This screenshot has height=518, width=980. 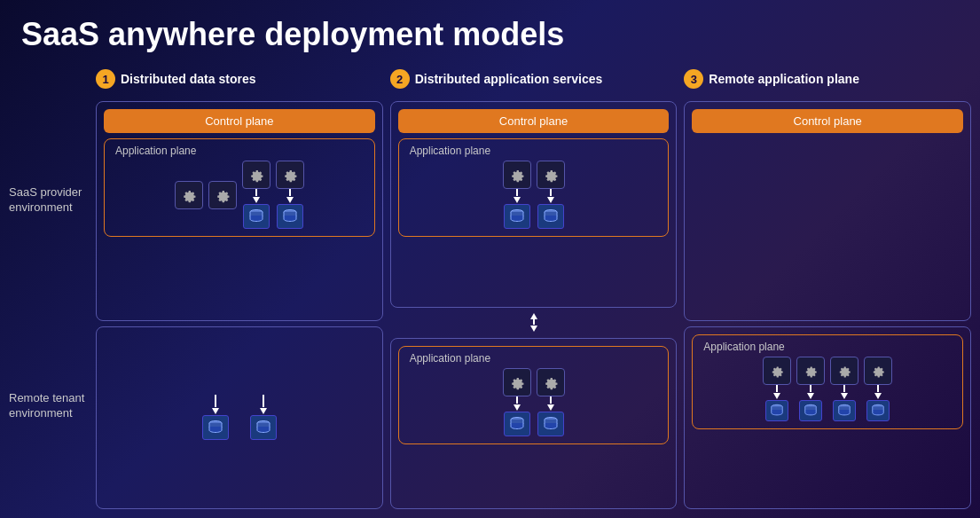 I want to click on col2-remote-app-plane-box: Application plane, so click(x=534, y=396).